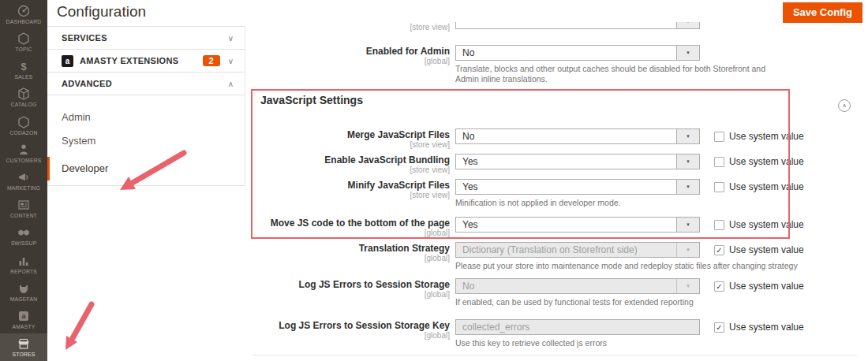 The image size is (868, 361). I want to click on sidebar-item-label: AMASTY, so click(24, 326).